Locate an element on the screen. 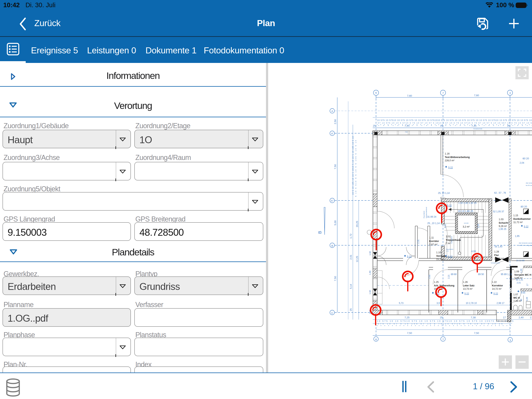 The image size is (532, 399). svg-text: 1.25 is located at coordinates (436, 282).